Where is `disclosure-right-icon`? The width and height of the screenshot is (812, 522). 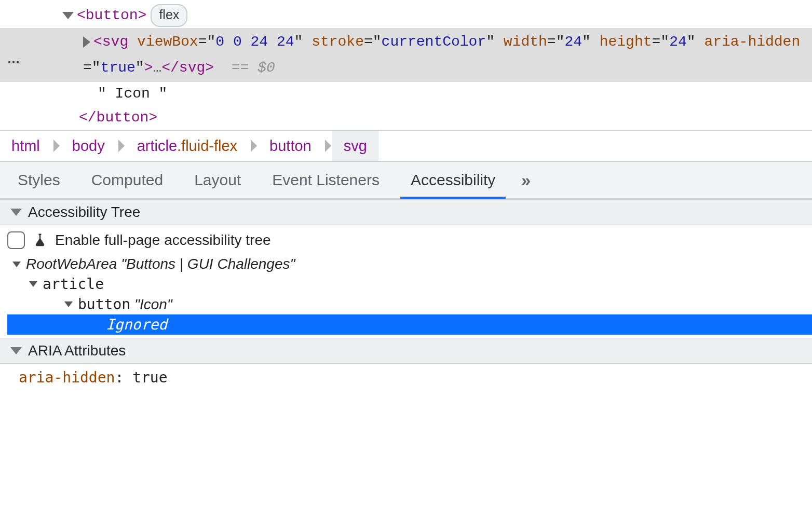
disclosure-right-icon is located at coordinates (87, 42).